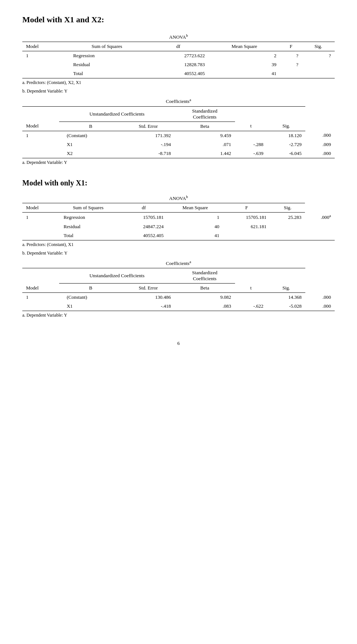 This screenshot has height=644, width=357. Describe the element at coordinates (178, 217) in the screenshot. I see `table-row: 1 Regression 15705.181 1 15705.181 25.28…` at that location.